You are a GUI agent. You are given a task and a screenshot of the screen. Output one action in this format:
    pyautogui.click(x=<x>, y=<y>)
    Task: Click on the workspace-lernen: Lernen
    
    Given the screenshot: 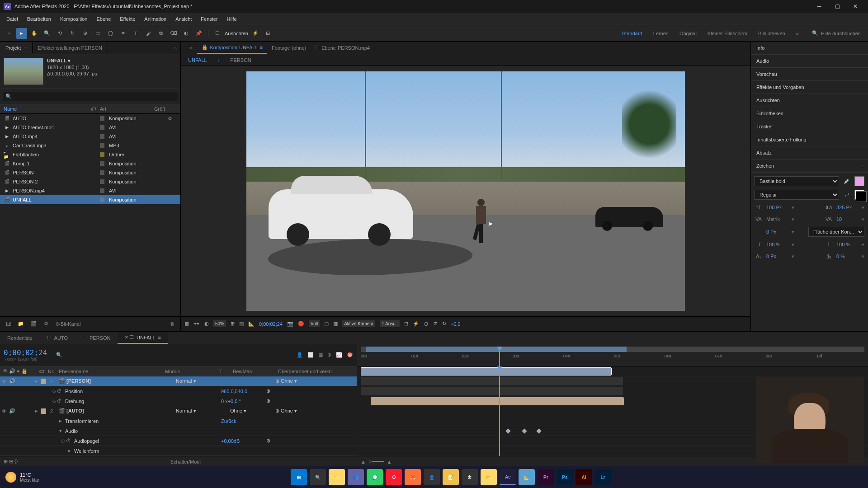 What is the action you would take?
    pyautogui.click(x=661, y=33)
    